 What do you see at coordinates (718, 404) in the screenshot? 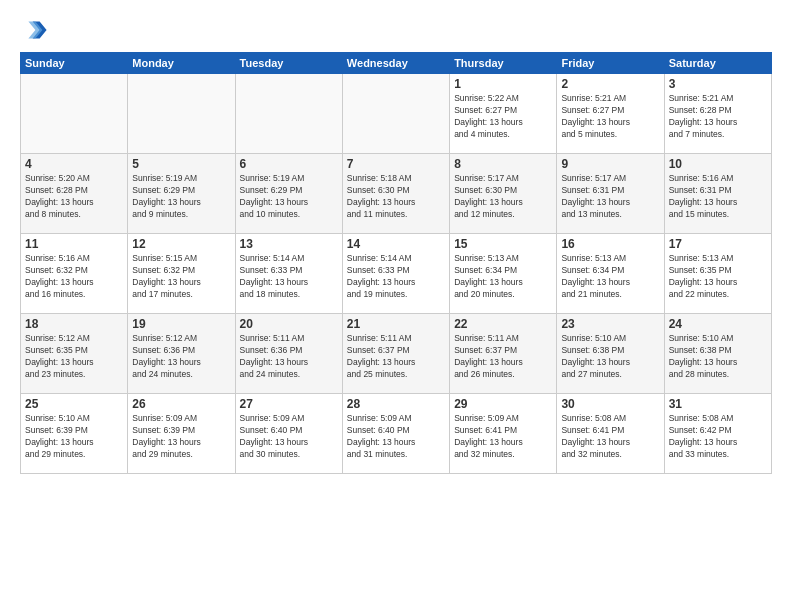
I see `day-number: 31` at bounding box center [718, 404].